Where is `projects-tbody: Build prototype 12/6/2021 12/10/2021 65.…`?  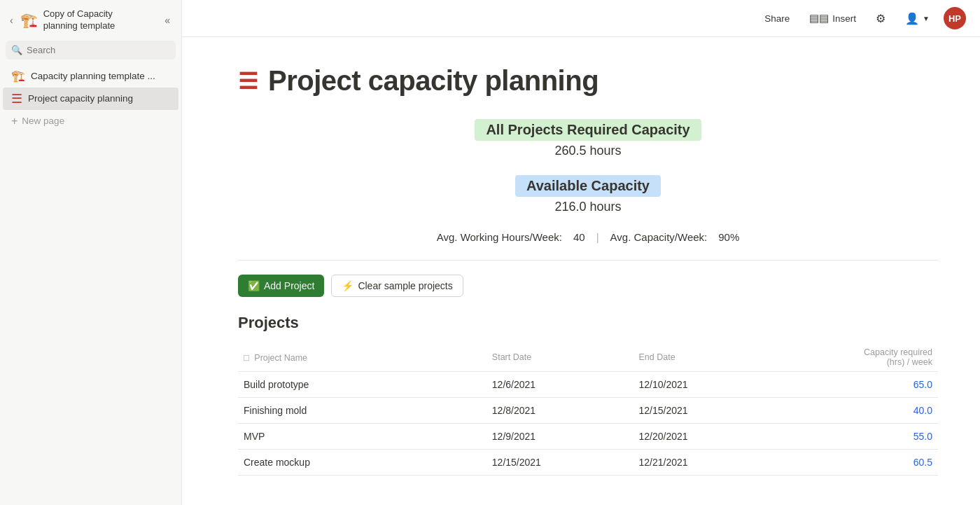 projects-tbody: Build prototype 12/6/2021 12/10/2021 65.… is located at coordinates (588, 424).